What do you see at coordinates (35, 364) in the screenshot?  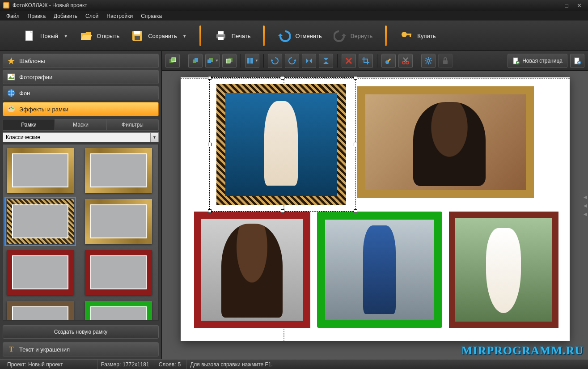 I see `status-project: Проект: Новый проект` at bounding box center [35, 364].